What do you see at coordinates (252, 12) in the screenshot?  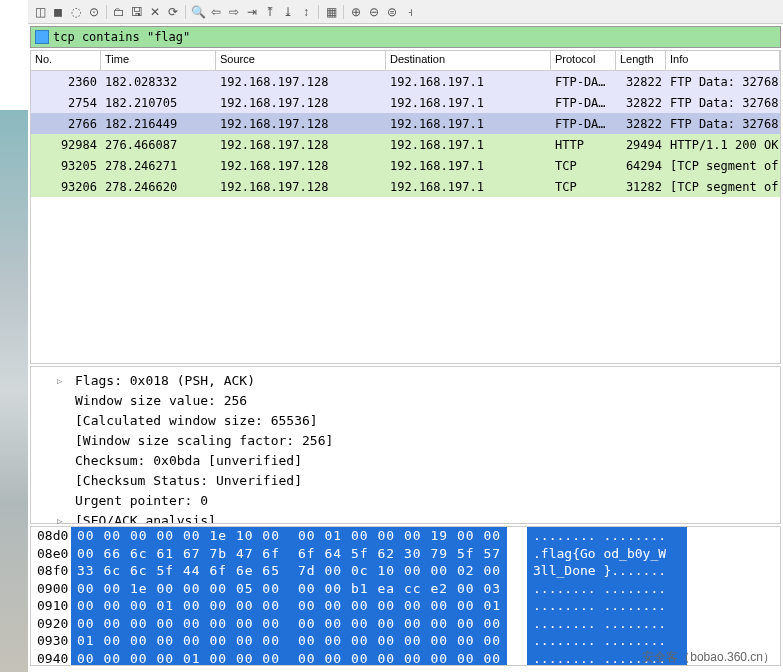 I see `jump-icon: ⇥` at bounding box center [252, 12].